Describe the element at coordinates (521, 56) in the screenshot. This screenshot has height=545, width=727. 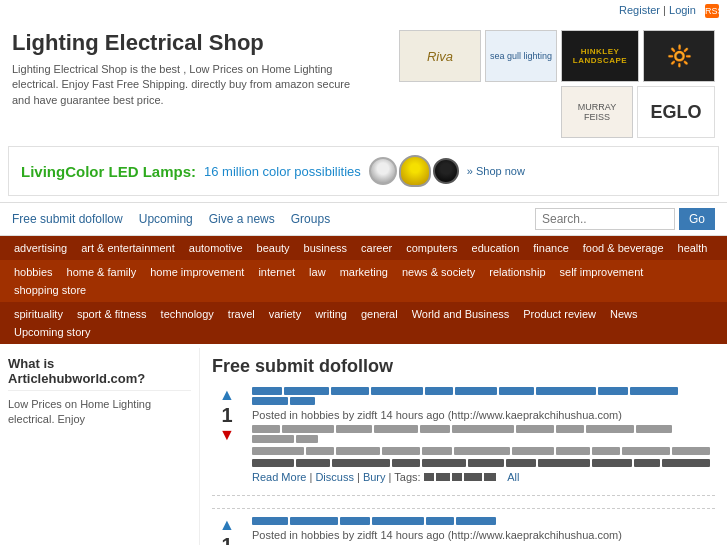
I see `brand-seagull: sea gull lighting` at that location.